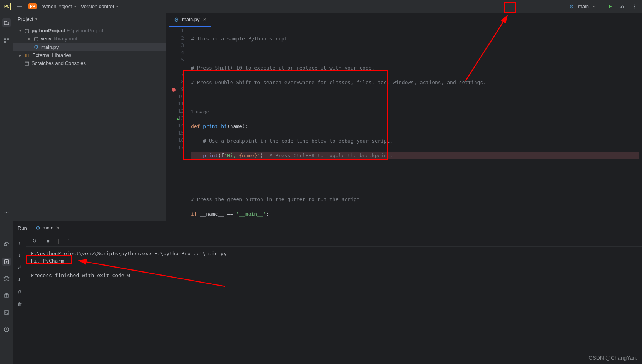 The width and height of the screenshot is (642, 364). Describe the element at coordinates (27, 55) in the screenshot. I see `libraries-icon: ⫿⫿` at that location.